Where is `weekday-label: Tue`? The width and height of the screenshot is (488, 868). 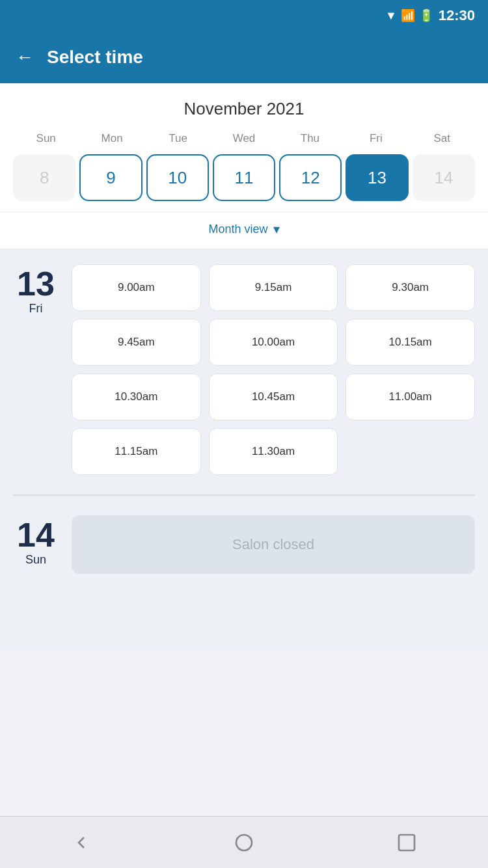 weekday-label: Tue is located at coordinates (178, 139).